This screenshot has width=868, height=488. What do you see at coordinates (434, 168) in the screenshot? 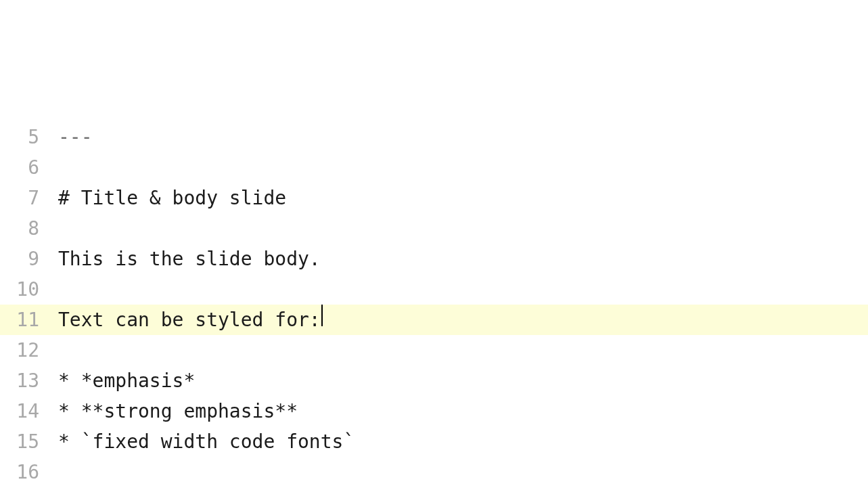
I see `editor-line: 6` at bounding box center [434, 168].